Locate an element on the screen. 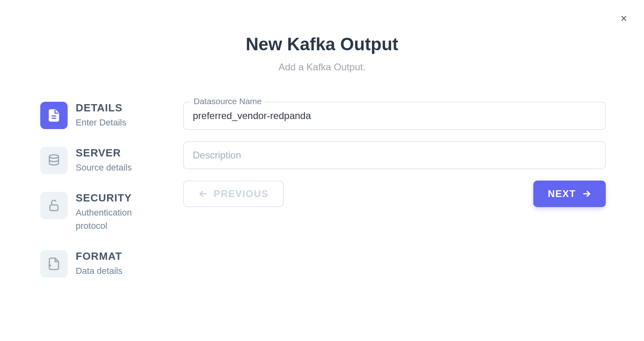 Image resolution: width=644 pixels, height=341 pixels. step-title: DETAILS is located at coordinates (101, 108).